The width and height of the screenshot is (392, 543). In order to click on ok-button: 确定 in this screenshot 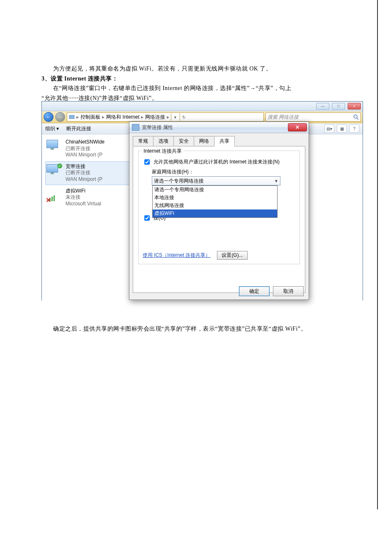, I will do `click(254, 291)`.